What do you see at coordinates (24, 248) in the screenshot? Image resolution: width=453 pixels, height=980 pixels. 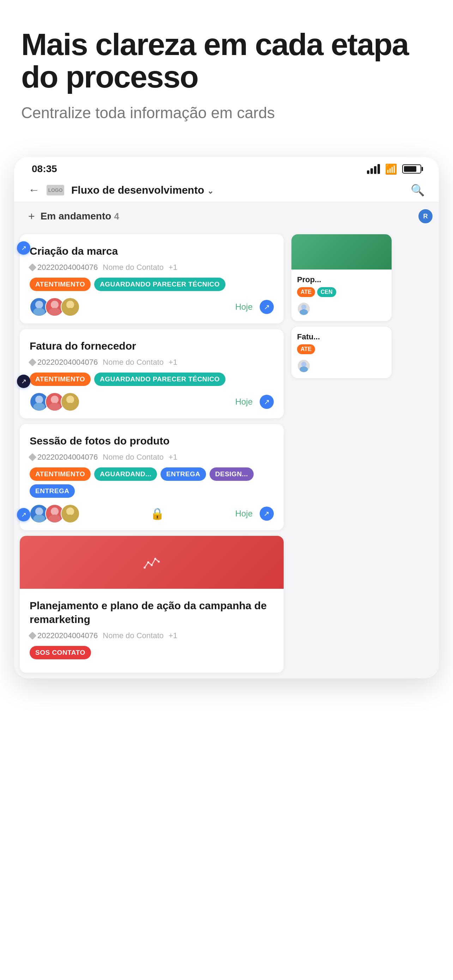 I see `open-indicator-1: ↗` at bounding box center [24, 248].